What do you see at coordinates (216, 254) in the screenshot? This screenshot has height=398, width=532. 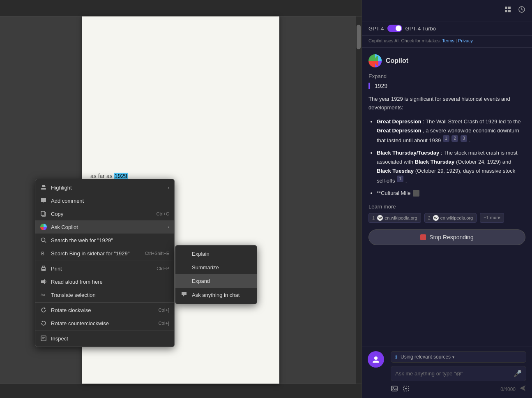 I see `submenu-explain: Explain` at bounding box center [216, 254].